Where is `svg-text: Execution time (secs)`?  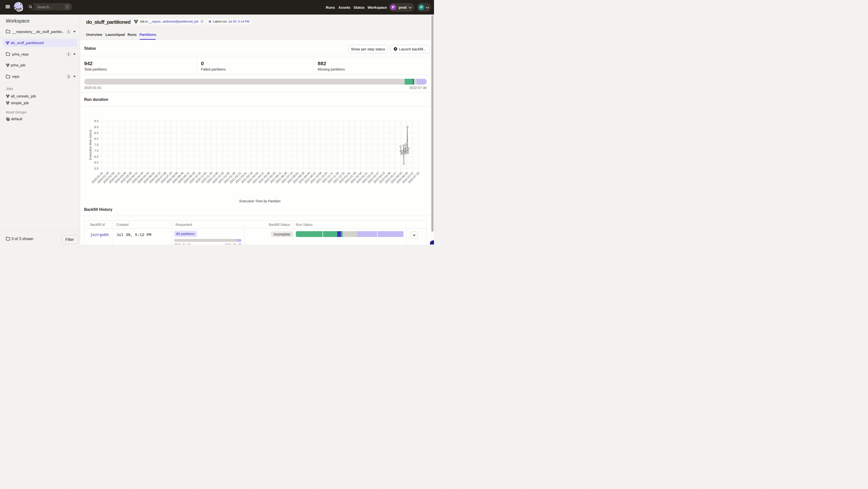
svg-text: Execution time (secs) is located at coordinates (90, 145).